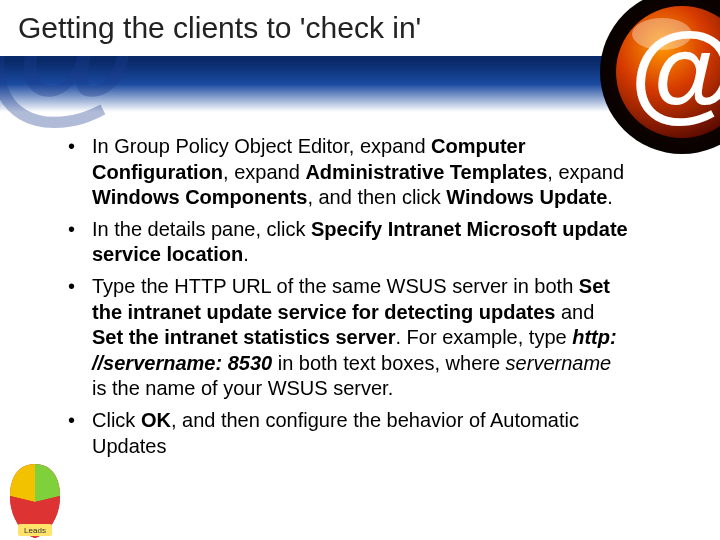 This screenshot has width=720, height=540. What do you see at coordinates (242, 388) in the screenshot?
I see `text-segment: is the name of your WSUS server.` at bounding box center [242, 388].